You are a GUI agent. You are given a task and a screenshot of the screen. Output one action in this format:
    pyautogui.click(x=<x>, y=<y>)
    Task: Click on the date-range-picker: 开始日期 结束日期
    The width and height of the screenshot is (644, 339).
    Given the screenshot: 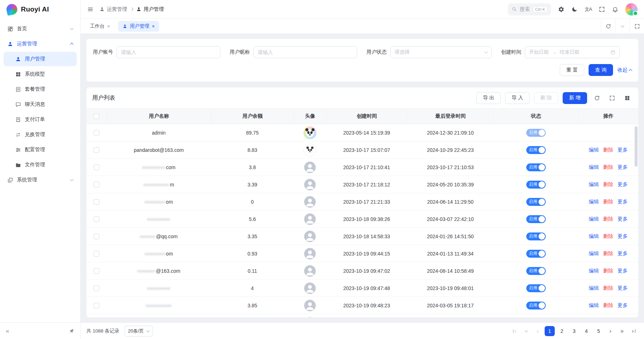 What is the action you would take?
    pyautogui.click(x=572, y=52)
    